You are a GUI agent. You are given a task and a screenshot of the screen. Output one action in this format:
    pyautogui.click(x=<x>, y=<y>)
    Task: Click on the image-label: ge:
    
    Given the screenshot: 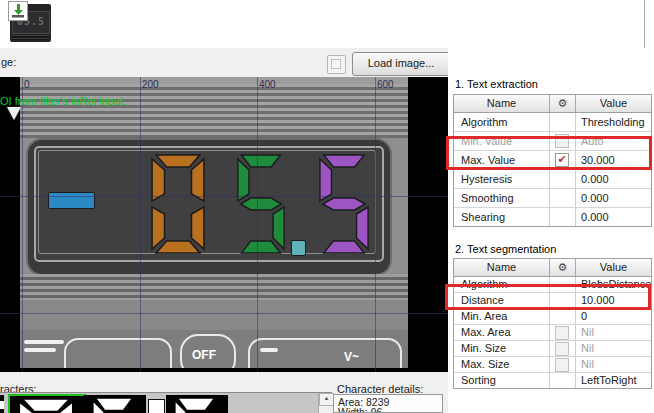 What is the action you would take?
    pyautogui.click(x=8, y=62)
    